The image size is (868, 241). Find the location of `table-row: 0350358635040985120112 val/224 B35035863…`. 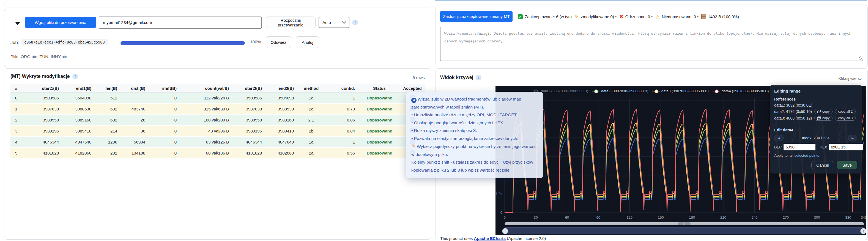

table-row: 0350358635040985120112 val/224 B35035863… is located at coordinates (218, 98).